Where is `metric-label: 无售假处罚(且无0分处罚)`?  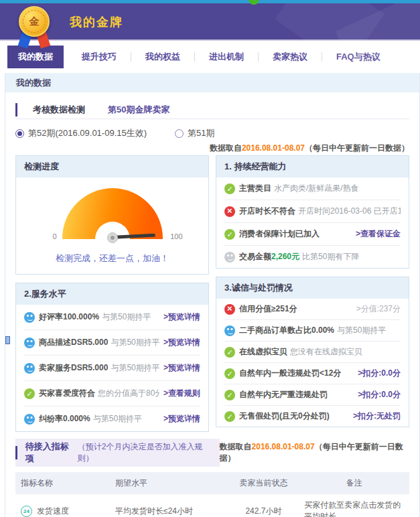
metric-label: 无售假处罚(且无0分处罚) is located at coordinates (284, 417).